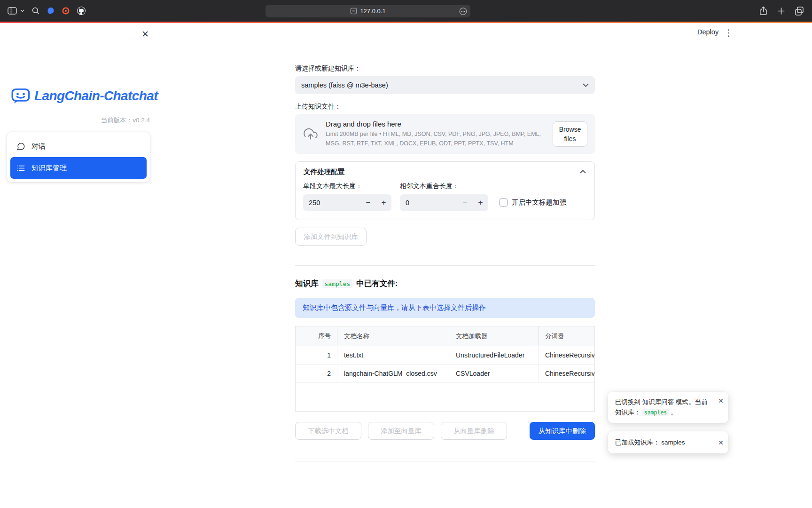  What do you see at coordinates (377, 284) in the screenshot?
I see `heading-suffix: 中已有文件:` at bounding box center [377, 284].